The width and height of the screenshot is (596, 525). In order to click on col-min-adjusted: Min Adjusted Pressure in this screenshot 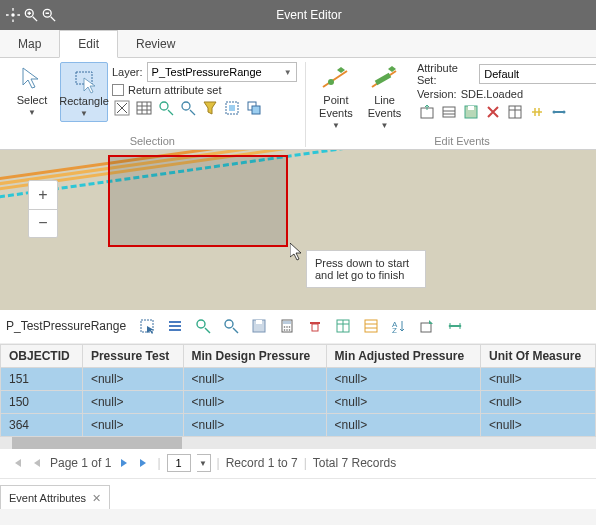, I will do `click(404, 356)`.